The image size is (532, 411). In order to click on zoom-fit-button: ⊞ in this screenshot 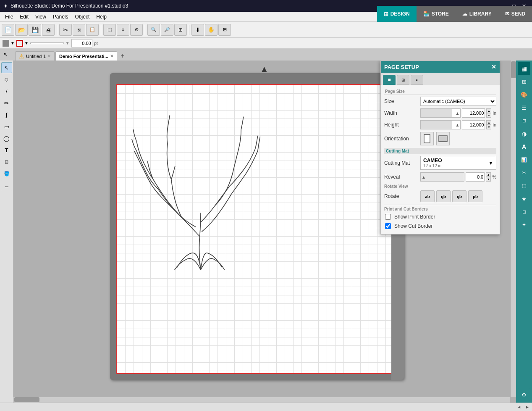, I will do `click(181, 30)`.